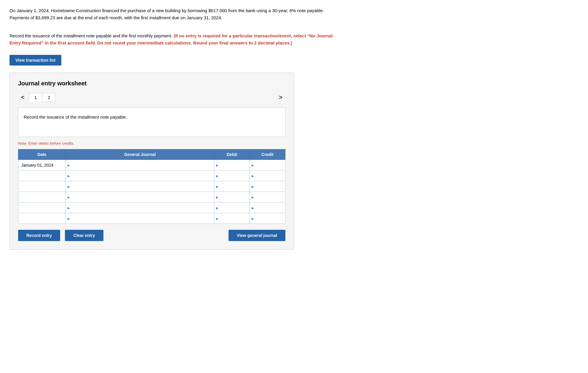 This screenshot has width=588, height=373. I want to click on worksheet-title: Journal entry worksheet, so click(152, 84).